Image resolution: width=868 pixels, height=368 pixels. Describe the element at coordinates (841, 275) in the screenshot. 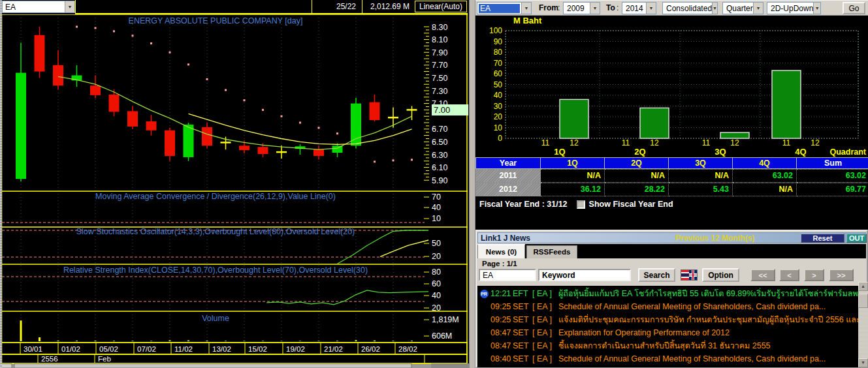

I see `last-page-button: >>` at that location.